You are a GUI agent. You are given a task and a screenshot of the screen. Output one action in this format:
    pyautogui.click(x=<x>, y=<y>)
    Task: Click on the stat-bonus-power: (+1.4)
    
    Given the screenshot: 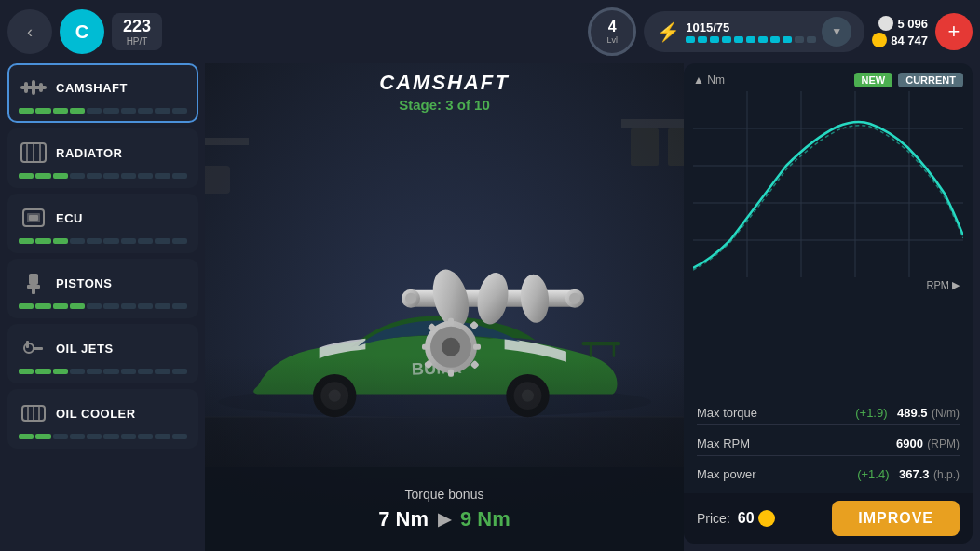 What is the action you would take?
    pyautogui.click(x=873, y=475)
    